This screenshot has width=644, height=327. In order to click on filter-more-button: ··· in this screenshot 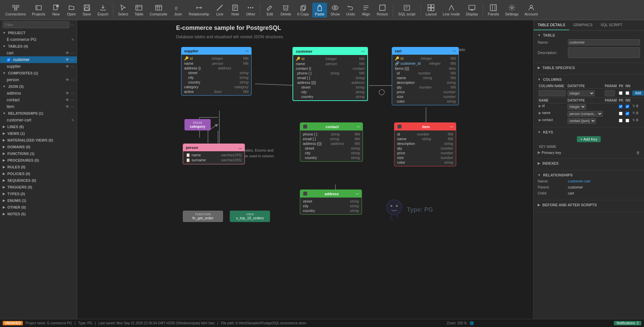, I will do `click(72, 25)`.